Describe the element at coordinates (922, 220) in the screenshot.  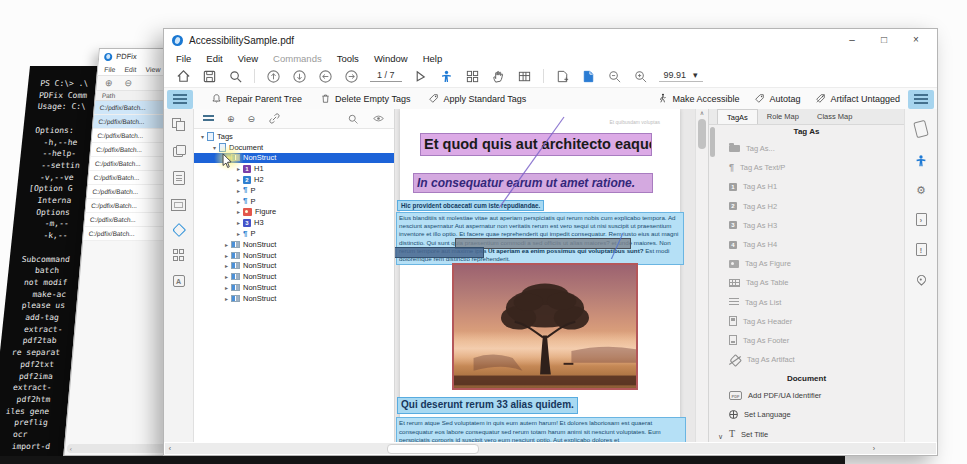
I see `export-document-icon: ›` at that location.